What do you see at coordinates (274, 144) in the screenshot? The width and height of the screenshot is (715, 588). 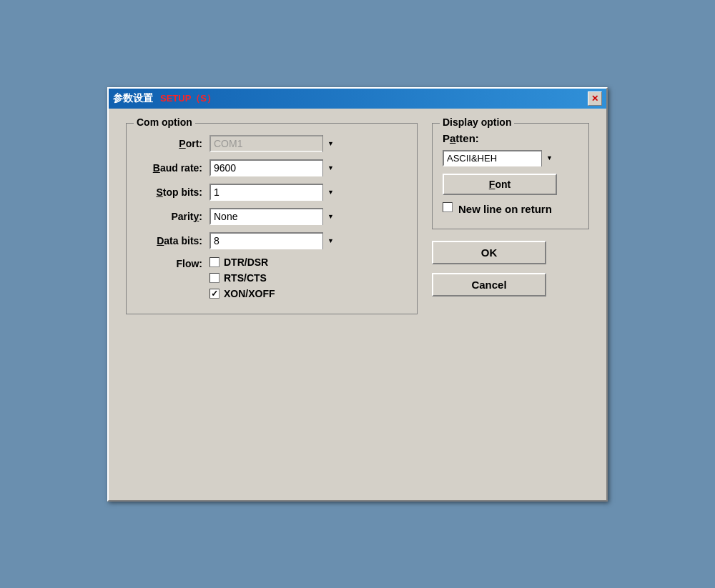 I see `port-select: COM1` at bounding box center [274, 144].